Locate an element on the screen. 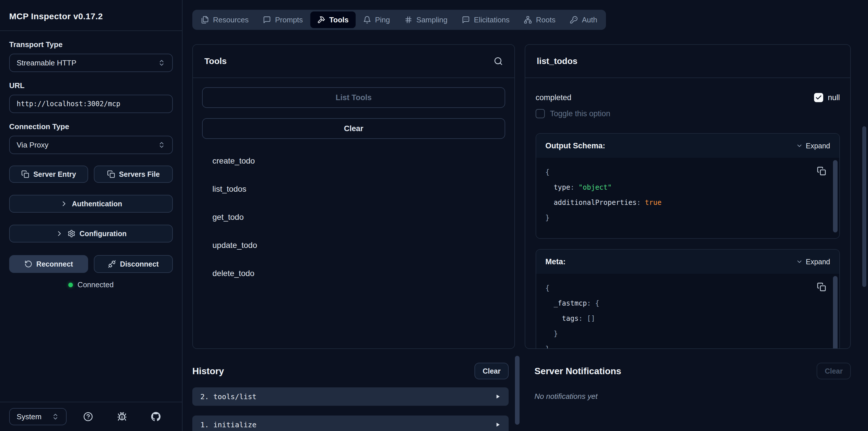 The image size is (868, 431). tab-tools: Tools is located at coordinates (333, 20).